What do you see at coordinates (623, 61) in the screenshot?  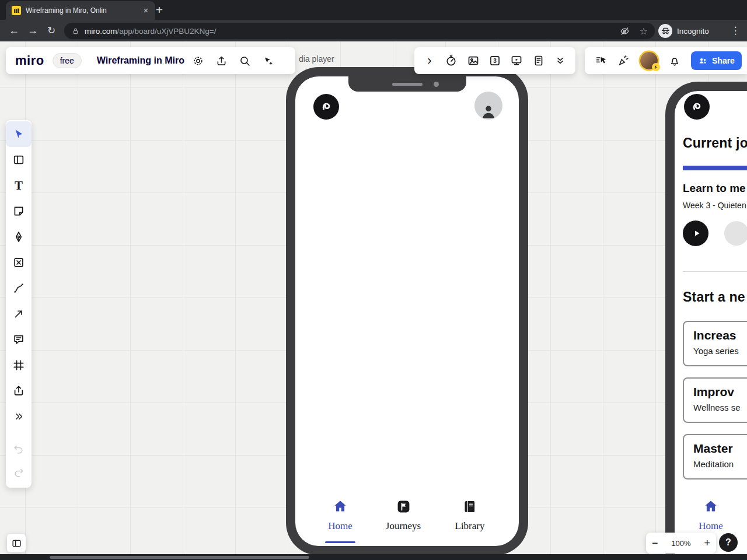 I see `reactions-button` at bounding box center [623, 61].